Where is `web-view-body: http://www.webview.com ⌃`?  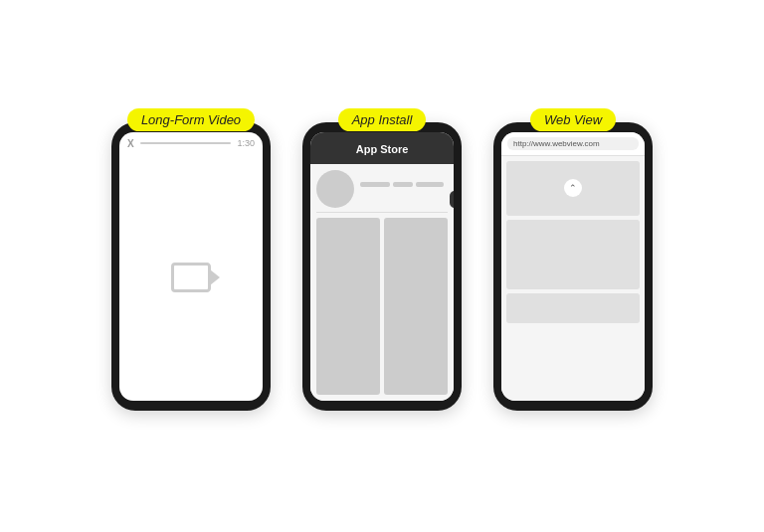 web-view-body: http://www.webview.com ⌃ is located at coordinates (573, 266).